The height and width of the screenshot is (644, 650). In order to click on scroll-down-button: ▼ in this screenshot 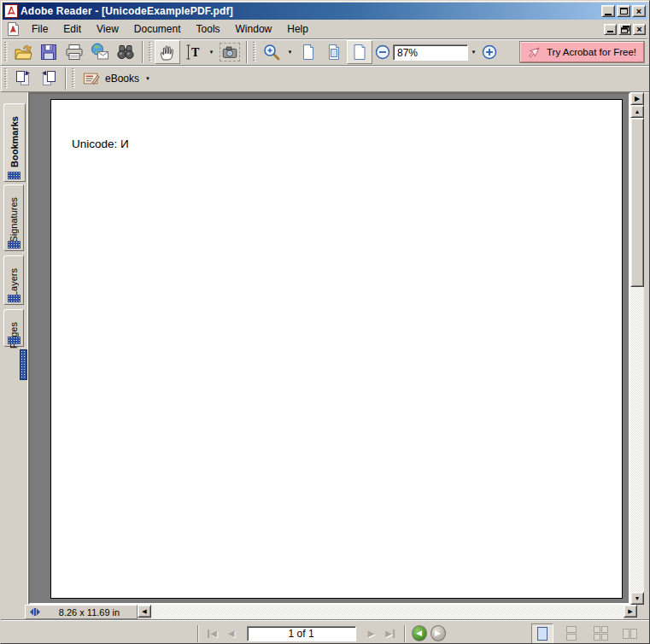, I will do `click(637, 598)`.